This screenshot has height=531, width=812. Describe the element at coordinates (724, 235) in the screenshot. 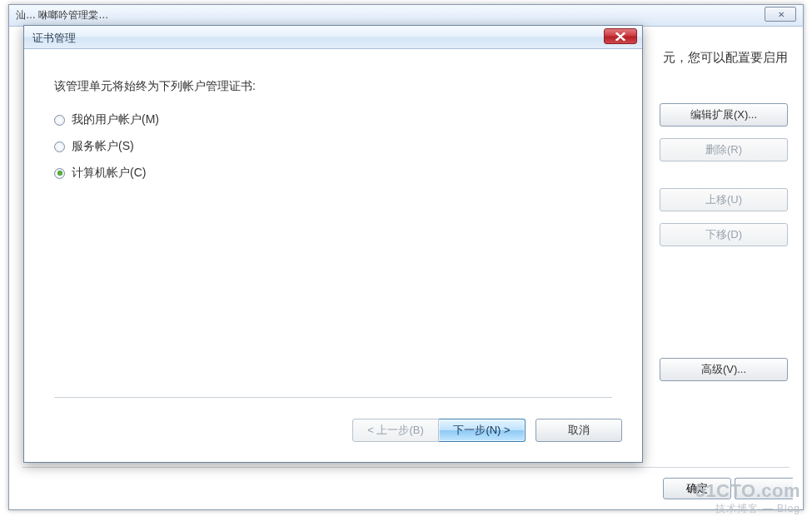

I see `move-down-button: 下移(D)` at that location.